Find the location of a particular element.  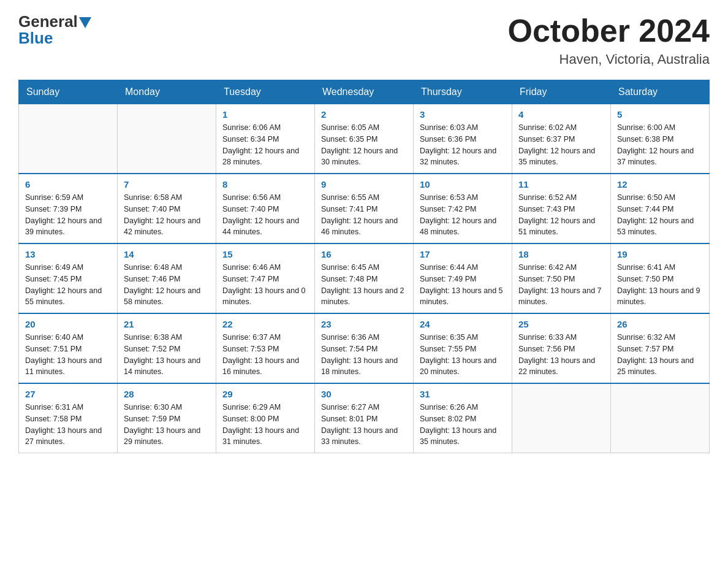

day-info: Sunrise: 6:53 AMSunset: 7:42 PMDaylight:… is located at coordinates (463, 215).